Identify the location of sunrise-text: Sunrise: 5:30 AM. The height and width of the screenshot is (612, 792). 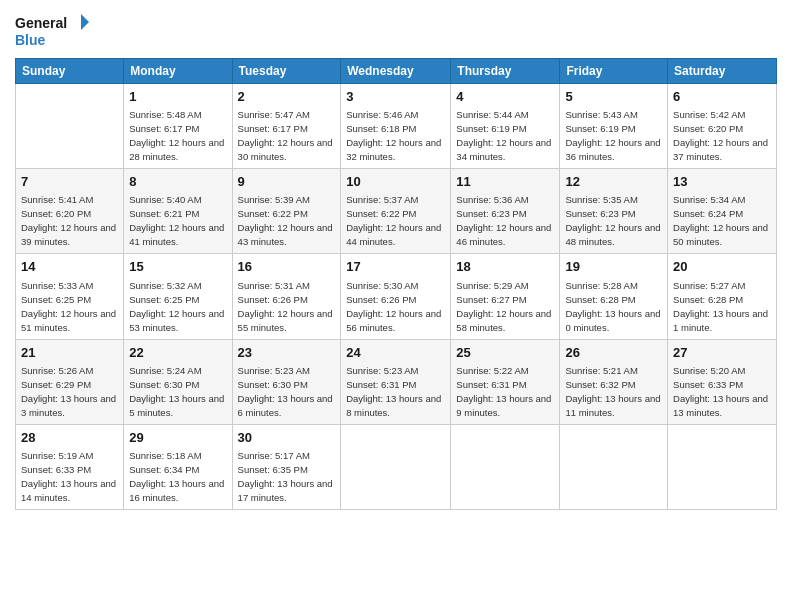
(382, 286).